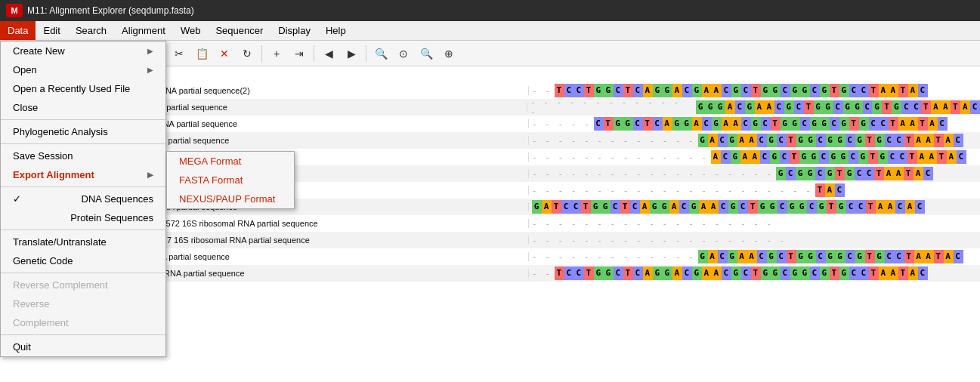 This screenshot has height=382, width=980. What do you see at coordinates (83, 242) in the screenshot?
I see `menu-translate: Translate/Untranslate` at bounding box center [83, 242].